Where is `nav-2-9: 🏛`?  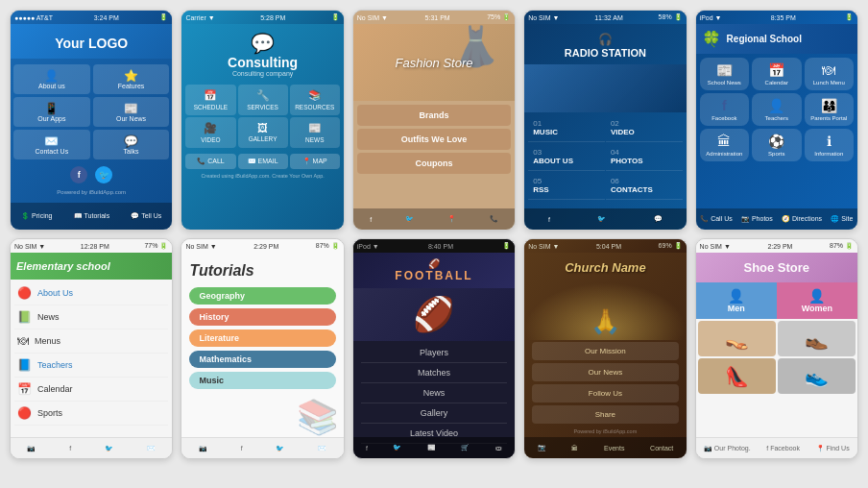
nav-2-9: 🏛 is located at coordinates (574, 448).